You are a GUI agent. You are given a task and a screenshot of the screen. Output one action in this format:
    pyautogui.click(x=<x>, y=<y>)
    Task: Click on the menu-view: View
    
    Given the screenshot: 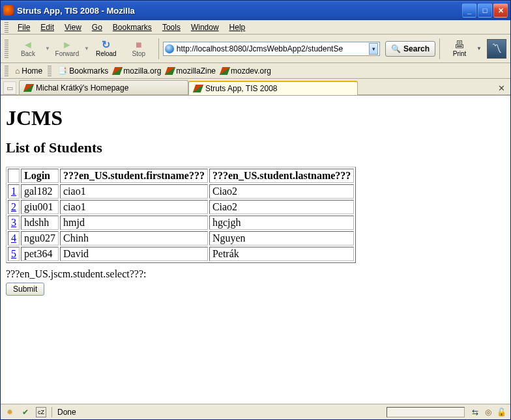 What is the action you would take?
    pyautogui.click(x=73, y=27)
    